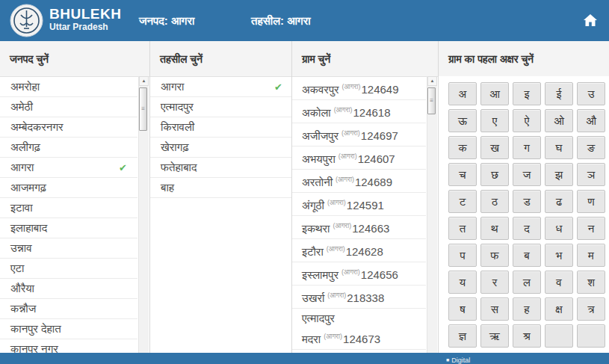 Image resolution: width=609 pixels, height=364 pixels. What do you see at coordinates (495, 309) in the screenshot?
I see `letter-key: स` at bounding box center [495, 309].